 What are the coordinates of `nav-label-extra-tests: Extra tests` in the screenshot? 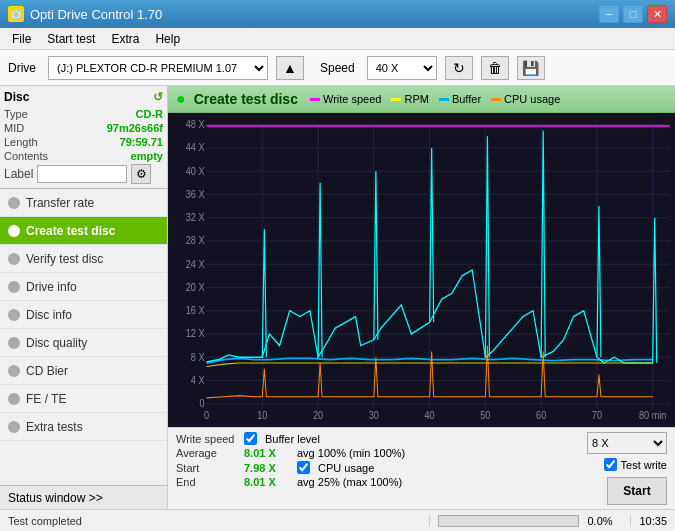 It's located at (54, 427).